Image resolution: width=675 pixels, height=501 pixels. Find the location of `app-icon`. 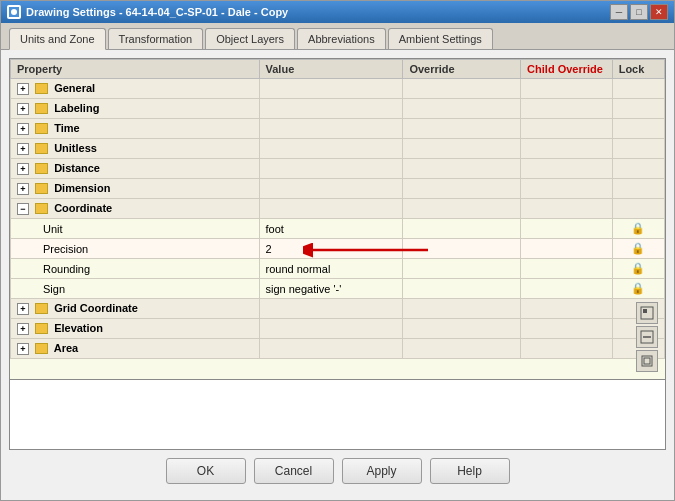

app-icon is located at coordinates (14, 12).